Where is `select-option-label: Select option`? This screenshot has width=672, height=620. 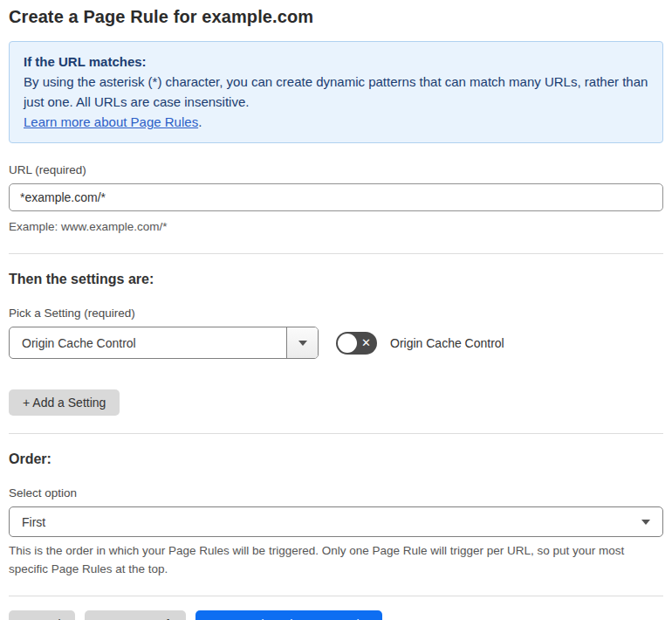 select-option-label: Select option is located at coordinates (336, 493).